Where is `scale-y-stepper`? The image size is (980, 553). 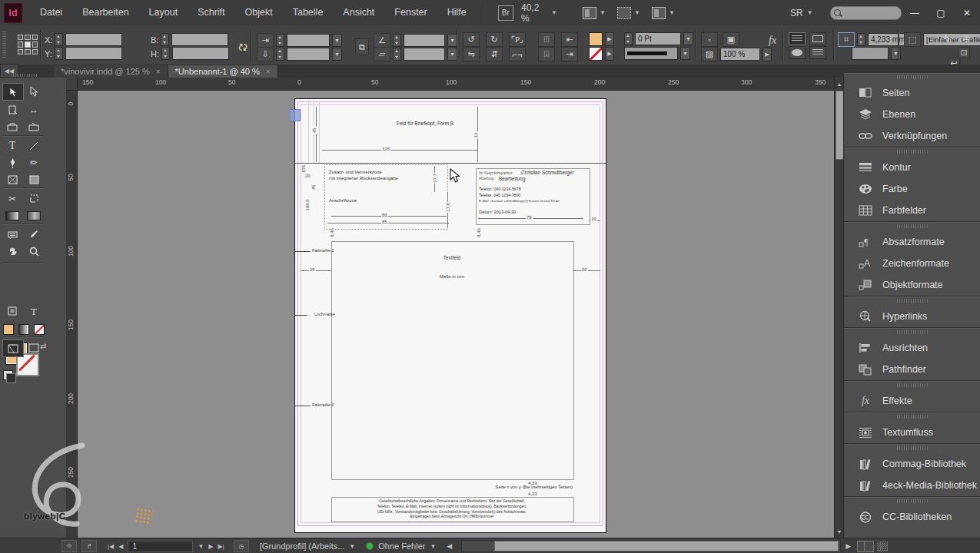
scale-y-stepper is located at coordinates (280, 54).